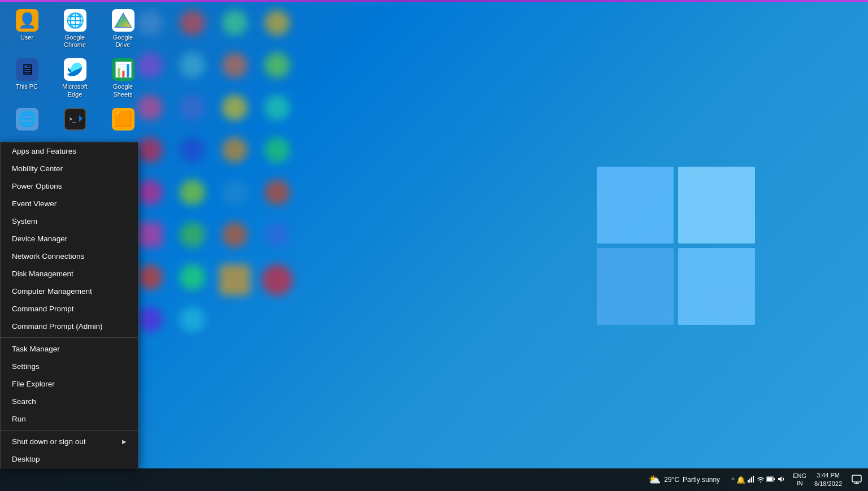 This screenshot has width=868, height=491. I want to click on desktop-icon-sheets: 📊 Google Sheets, so click(123, 78).